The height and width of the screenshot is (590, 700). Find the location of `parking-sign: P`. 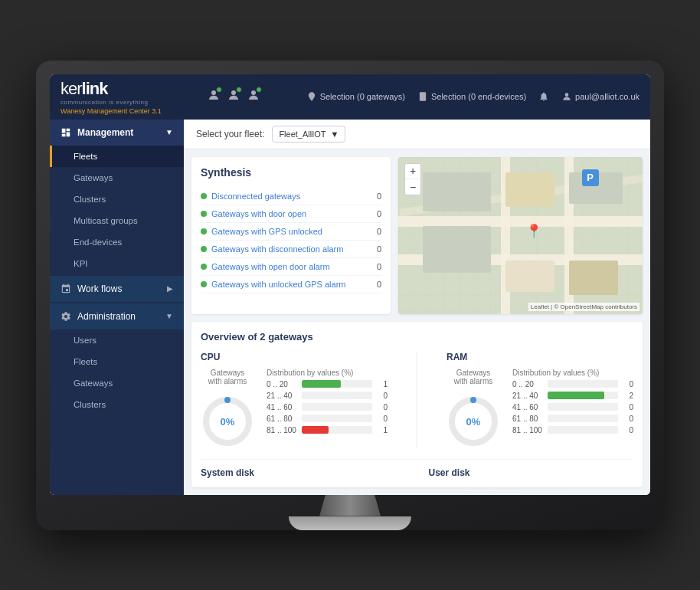

parking-sign: P is located at coordinates (590, 178).